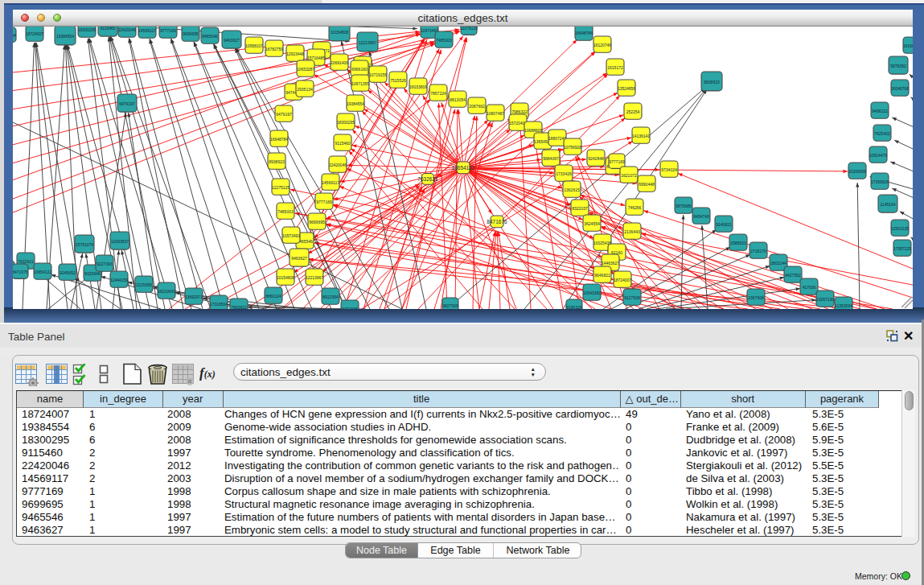 The image size is (924, 585). Describe the element at coordinates (119, 280) in the screenshot. I see `svg-text: 12444159` at that location.